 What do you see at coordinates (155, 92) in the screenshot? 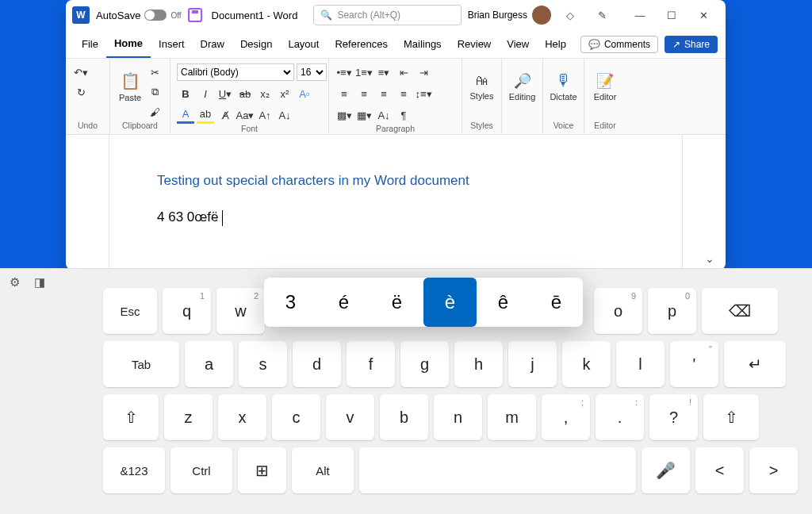
I see `copy-icon: ⧉` at bounding box center [155, 92].